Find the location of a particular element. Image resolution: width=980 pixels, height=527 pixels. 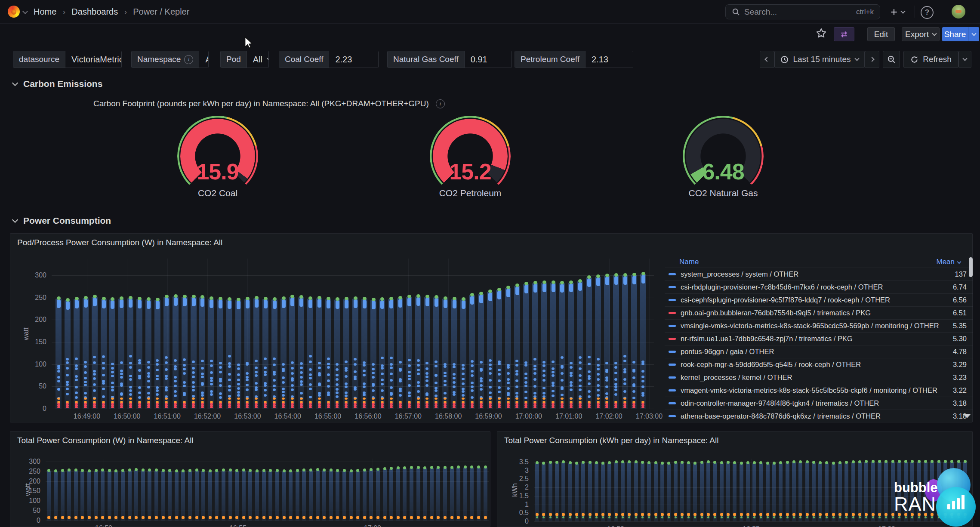

y-tick-label: 0.5 is located at coordinates (524, 513).